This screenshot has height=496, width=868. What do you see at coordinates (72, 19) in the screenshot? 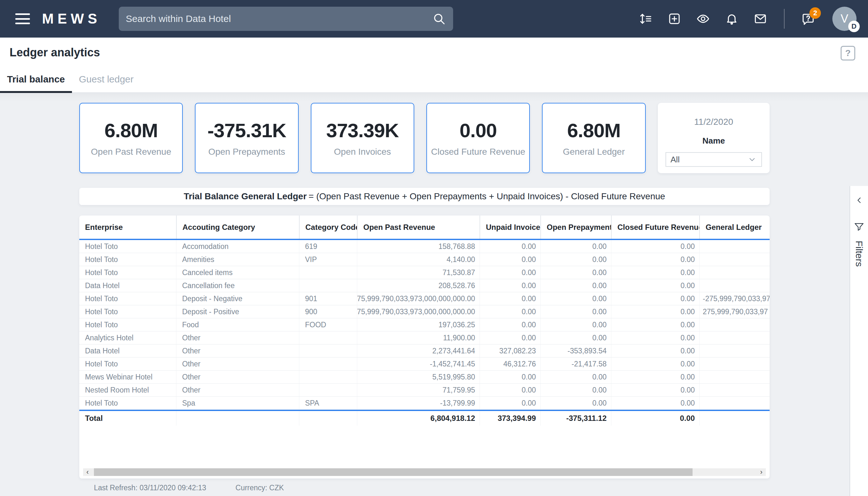
I see `mews-logo: MEWS` at bounding box center [72, 19].